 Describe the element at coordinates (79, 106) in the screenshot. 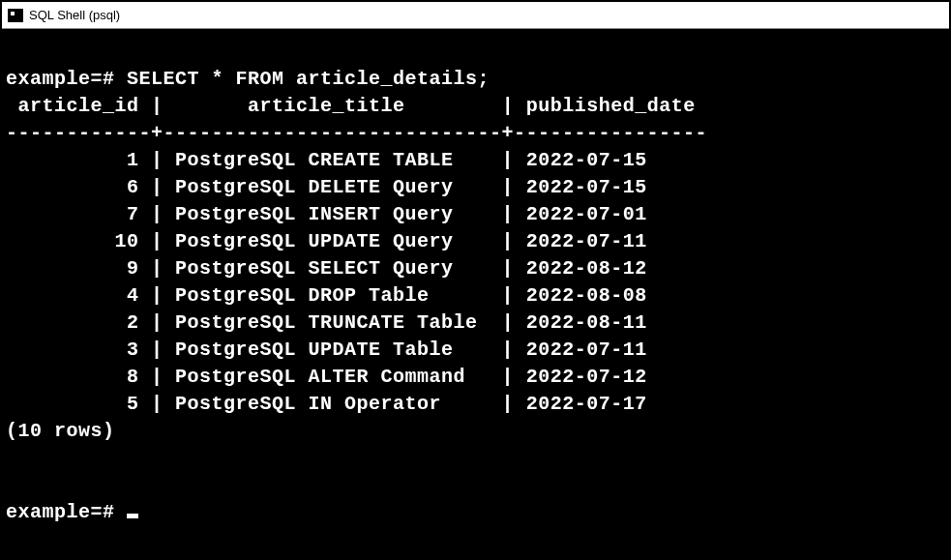

I see `col-header-id: article_id` at that location.